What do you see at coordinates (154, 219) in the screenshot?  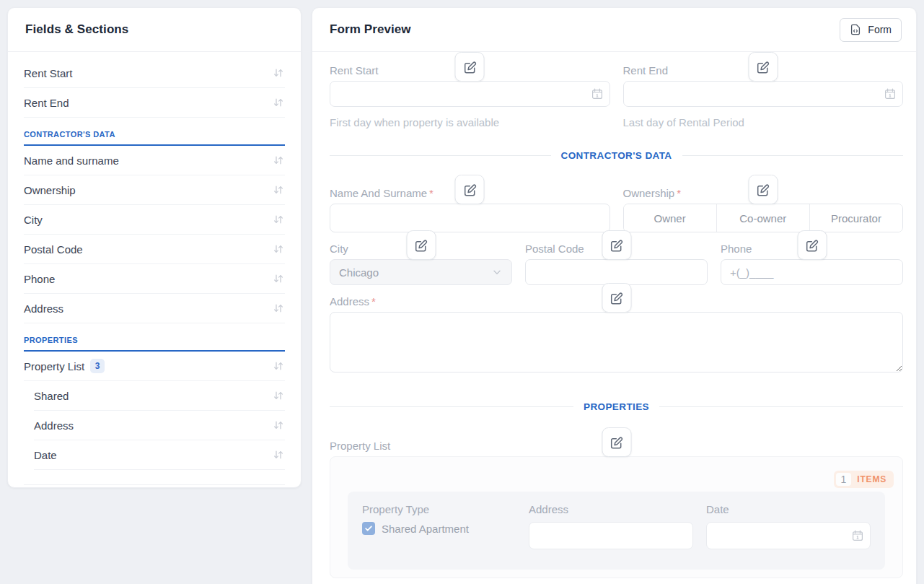 I see `list-item-city: City` at bounding box center [154, 219].